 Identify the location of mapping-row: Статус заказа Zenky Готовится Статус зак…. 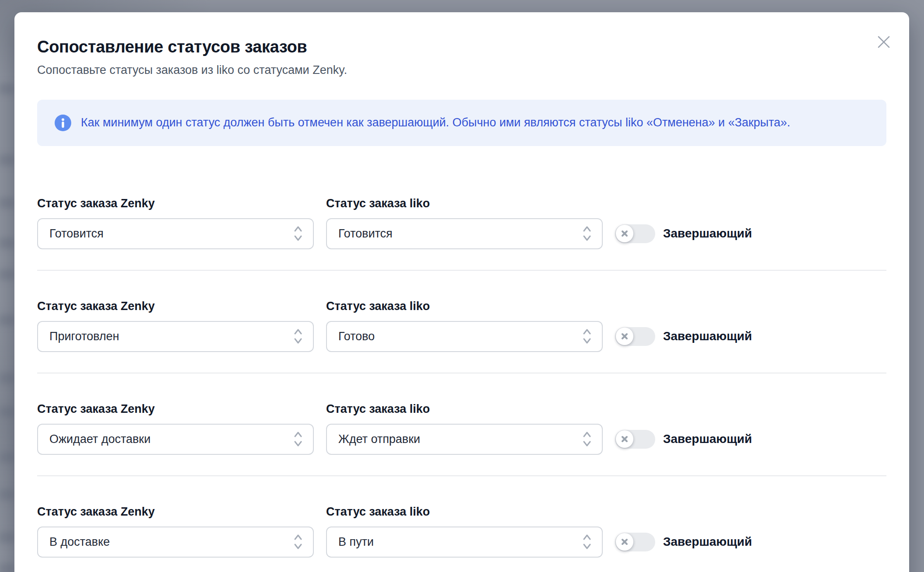
(462, 223).